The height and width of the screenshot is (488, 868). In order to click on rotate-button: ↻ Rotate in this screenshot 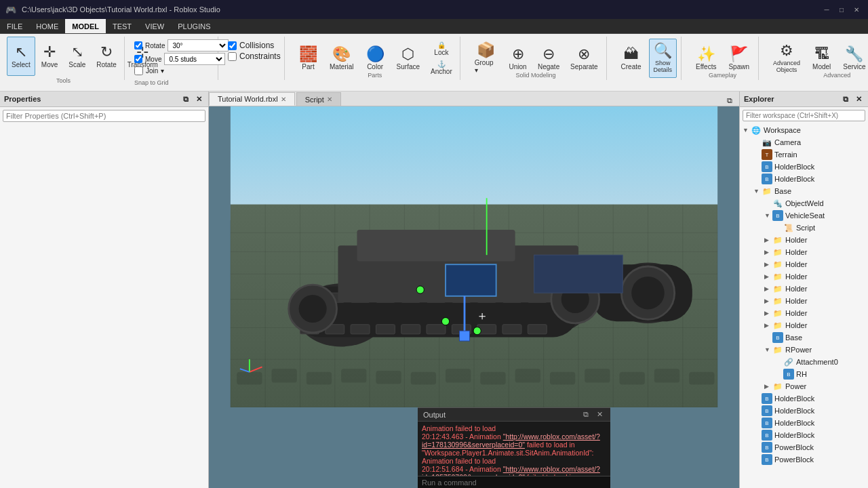, I will do `click(106, 56)`.